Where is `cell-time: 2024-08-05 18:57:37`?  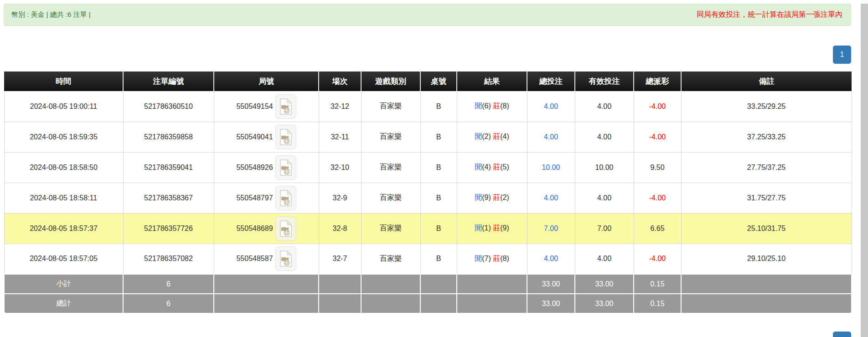
cell-time: 2024-08-05 18:57:37 is located at coordinates (64, 229).